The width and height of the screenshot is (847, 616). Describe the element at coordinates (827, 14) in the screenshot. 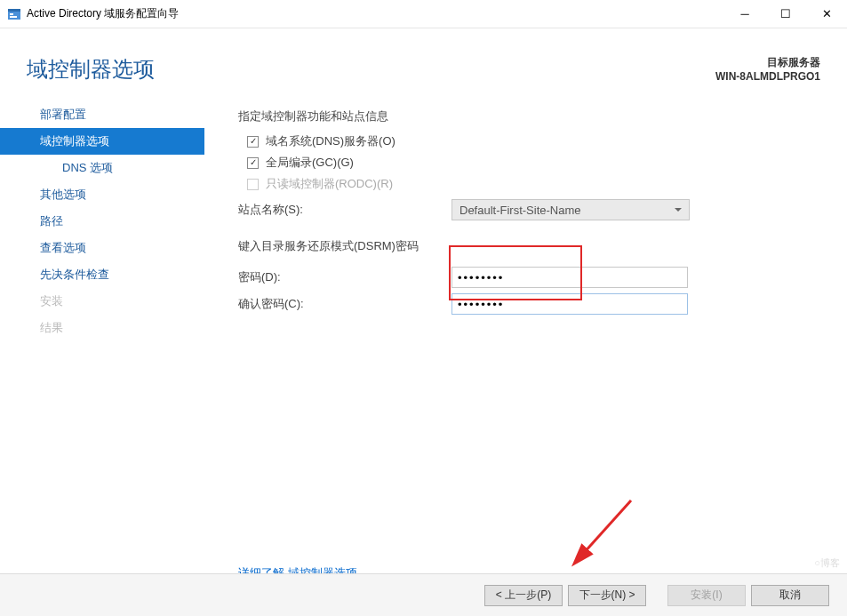

I see `close-button: ✕` at that location.